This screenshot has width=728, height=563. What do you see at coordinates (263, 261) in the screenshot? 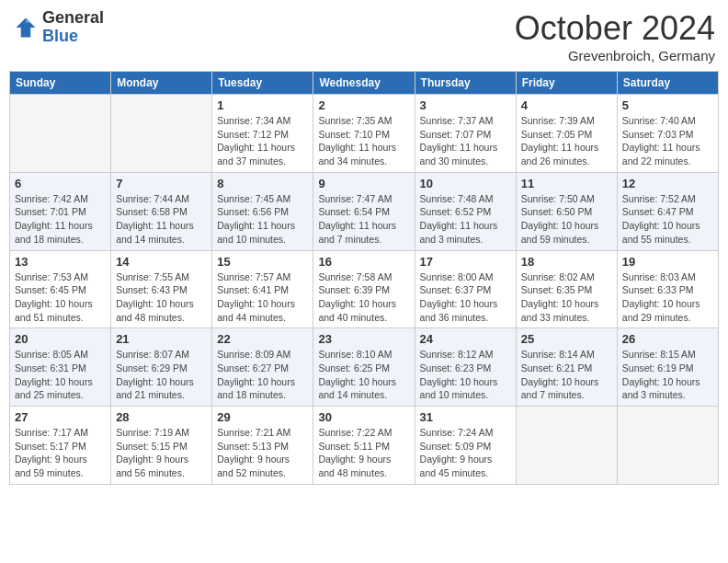
I see `day-number: 15` at bounding box center [263, 261].